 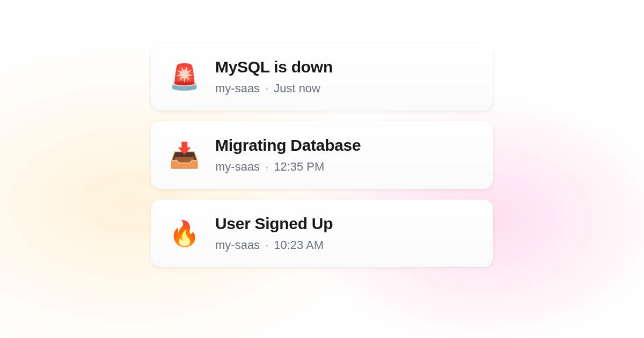 I want to click on notification-title: User Signed Up, so click(x=274, y=224).